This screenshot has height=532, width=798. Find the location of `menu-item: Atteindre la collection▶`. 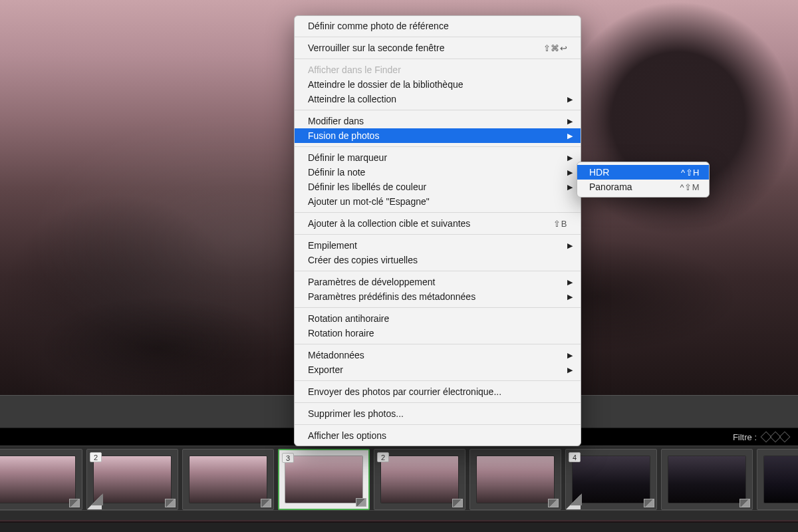

menu-item: Atteindre la collection▶ is located at coordinates (438, 99).